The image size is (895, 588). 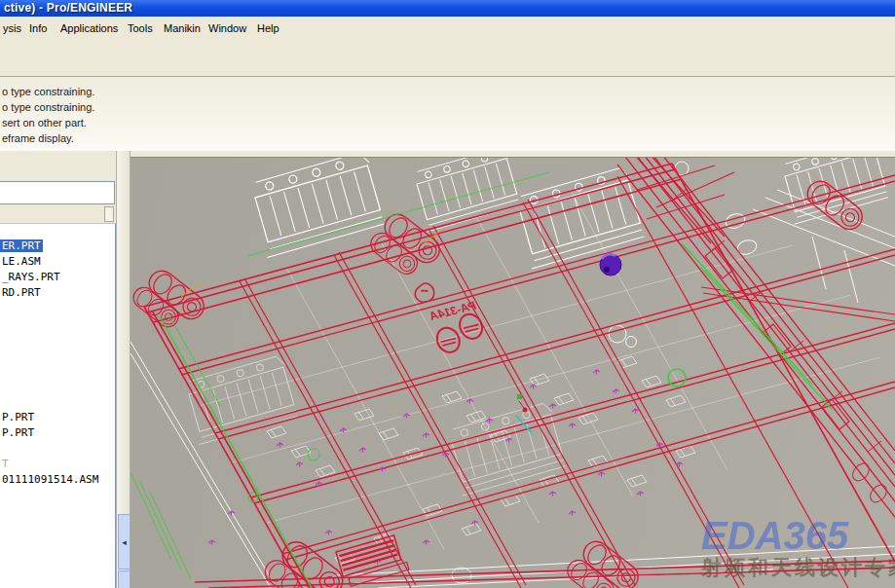 What do you see at coordinates (125, 541) in the screenshot?
I see `sash-collapse-button: ◂` at bounding box center [125, 541].